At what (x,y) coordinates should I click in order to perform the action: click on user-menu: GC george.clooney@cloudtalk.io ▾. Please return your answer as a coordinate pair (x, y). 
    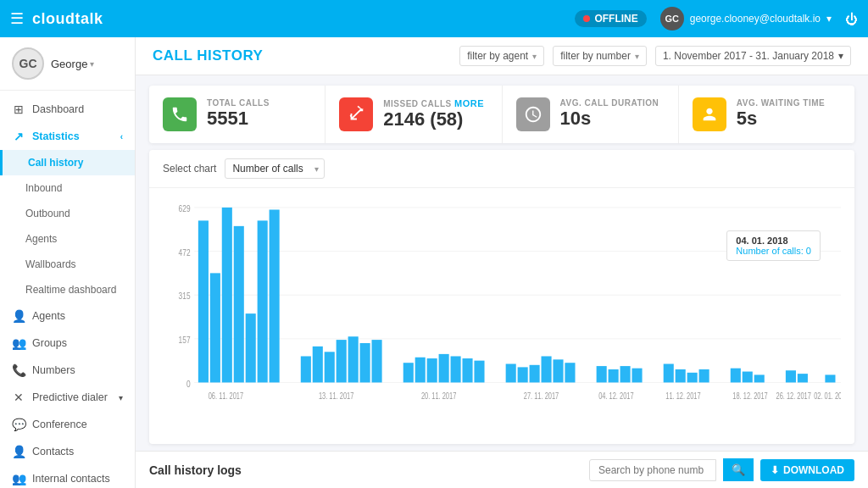
    Looking at the image, I should click on (746, 19).